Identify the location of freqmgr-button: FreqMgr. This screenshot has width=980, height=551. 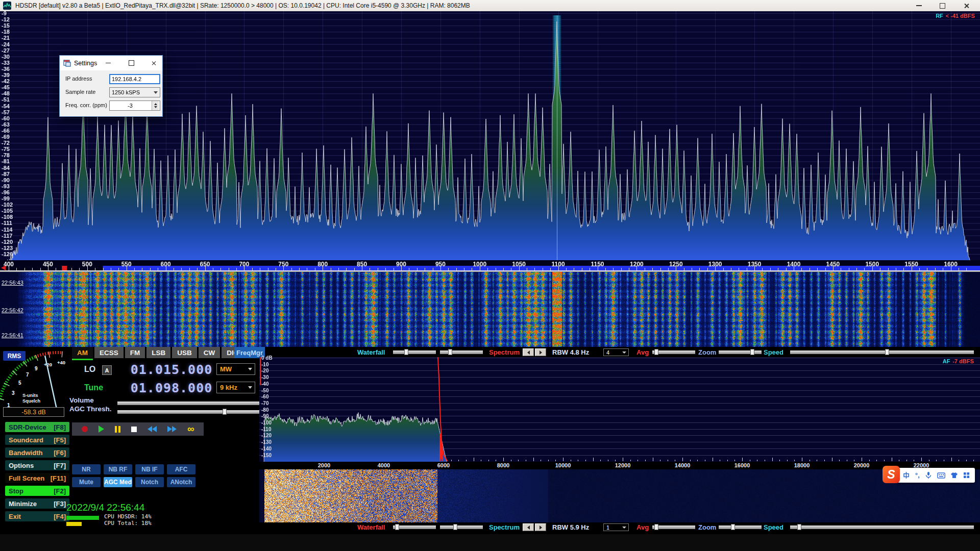
(250, 353).